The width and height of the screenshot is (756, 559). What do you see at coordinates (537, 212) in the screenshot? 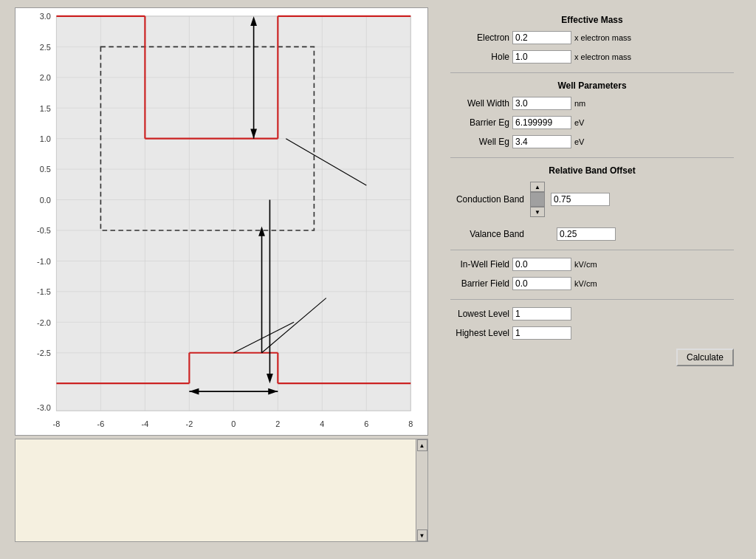
I see `conduction-band-down-btn: ▼` at bounding box center [537, 212].